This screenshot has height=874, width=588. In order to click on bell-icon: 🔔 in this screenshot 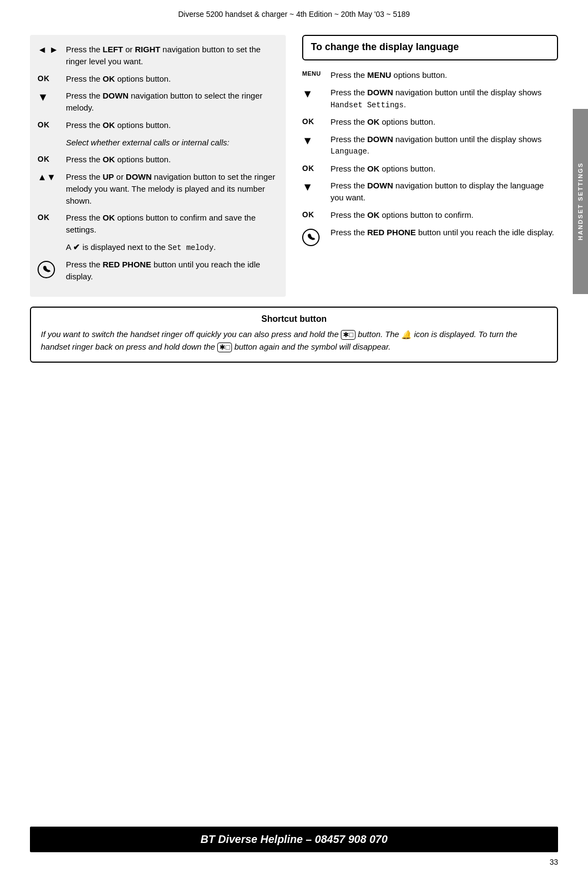, I will do `click(406, 334)`.